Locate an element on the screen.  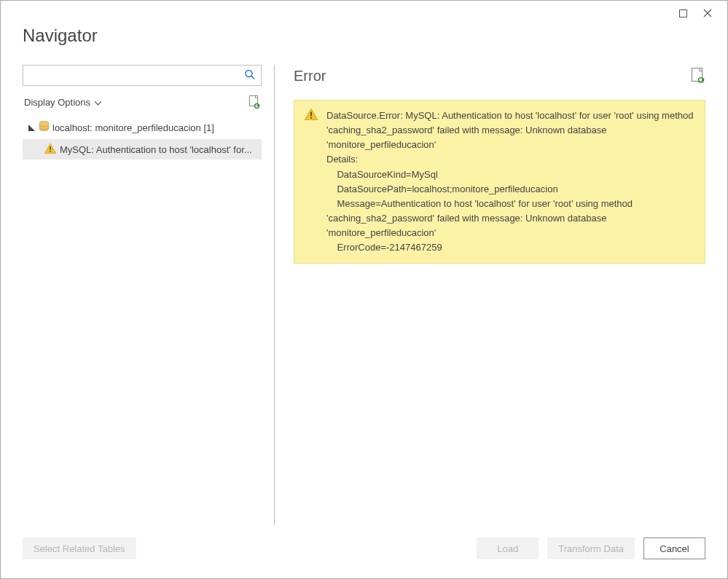
square-icon is located at coordinates (684, 13).